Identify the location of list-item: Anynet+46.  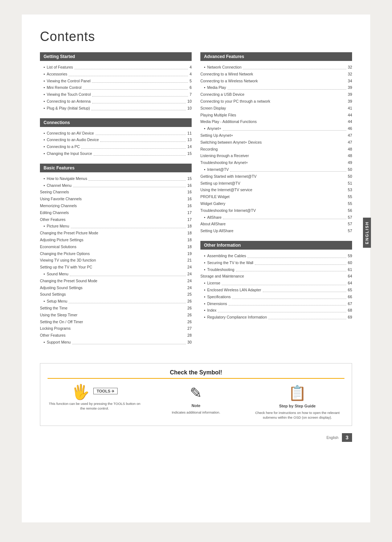
(276, 128).